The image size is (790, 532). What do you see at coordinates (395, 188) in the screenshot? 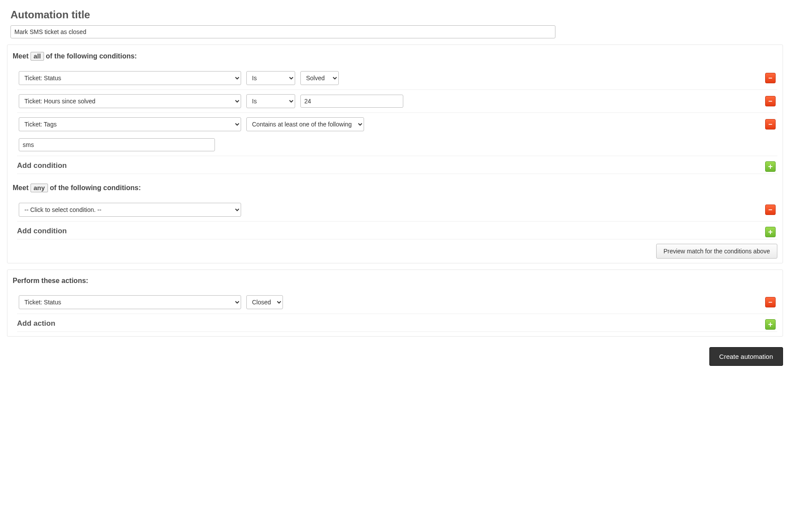
I see `conditions-any-heading: Meet any of the following conditions:` at bounding box center [395, 188].